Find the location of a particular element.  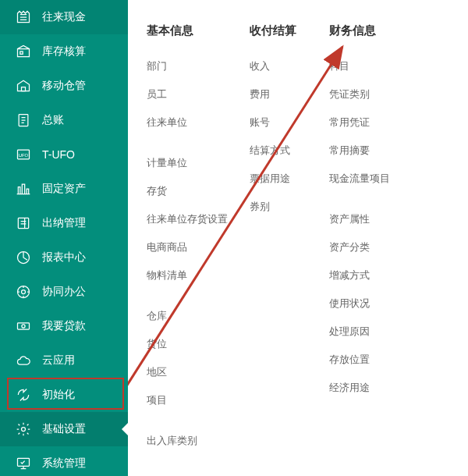

menu-item: 存货 is located at coordinates (187, 191).